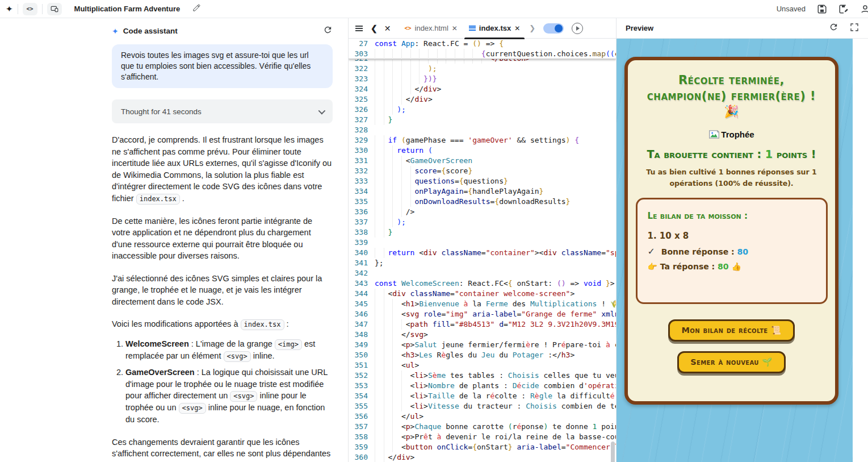 This screenshot has height=462, width=868. Describe the element at coordinates (553, 28) in the screenshot. I see `auto-run-toggle` at that location.